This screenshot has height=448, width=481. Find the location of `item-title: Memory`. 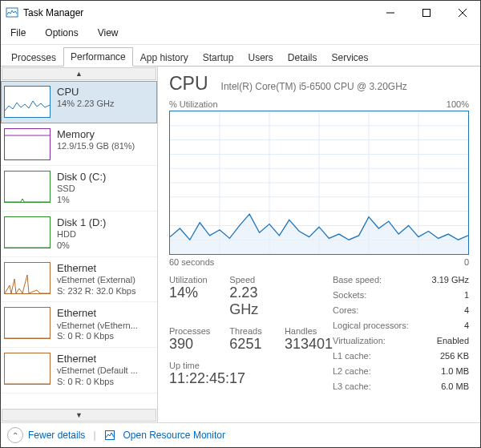

item-title: Memory is located at coordinates (96, 135).